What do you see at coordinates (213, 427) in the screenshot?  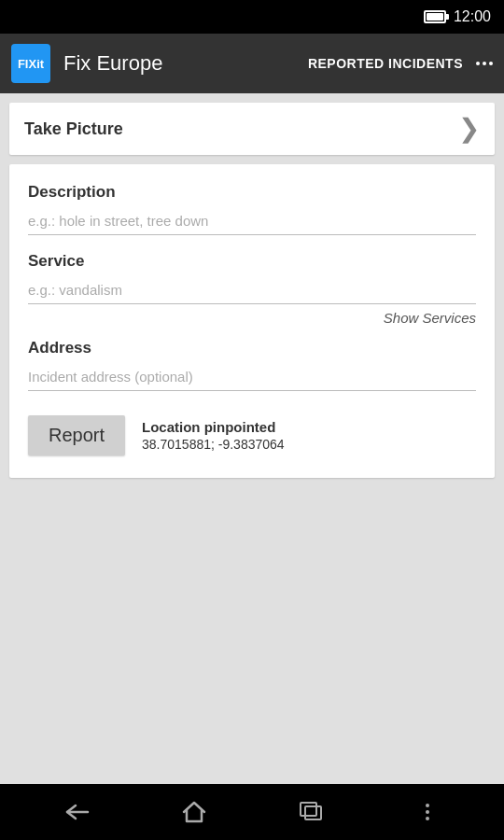 I see `location-title: Location pinpointed` at bounding box center [213, 427].